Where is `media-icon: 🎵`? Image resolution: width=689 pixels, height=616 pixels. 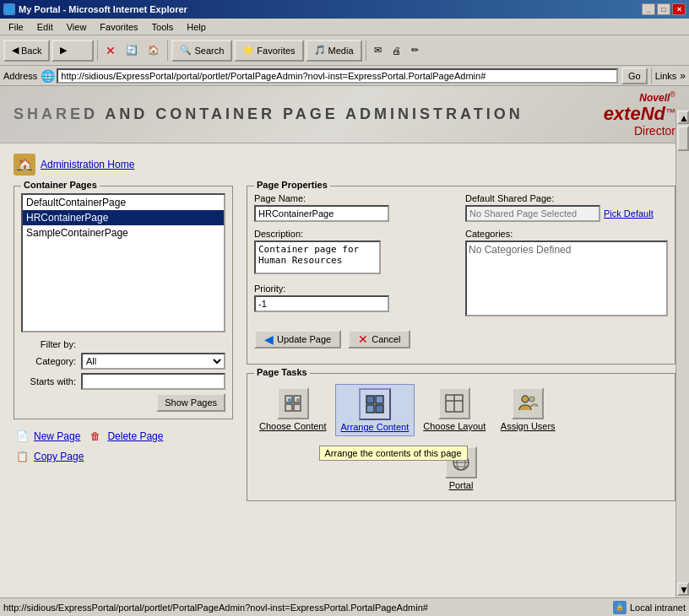 media-icon: 🎵 is located at coordinates (320, 51).